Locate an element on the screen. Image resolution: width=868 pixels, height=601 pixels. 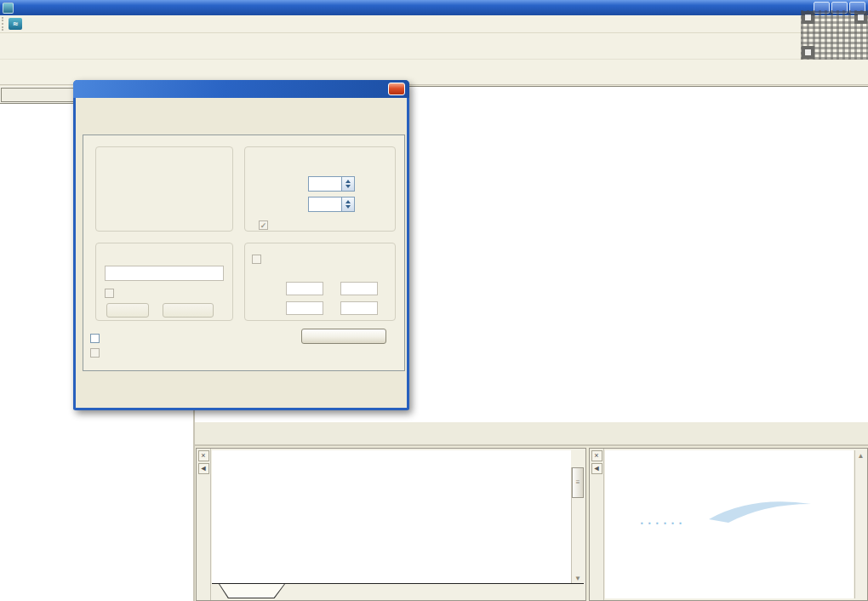
parameter-list-close-icon: × is located at coordinates (204, 456).